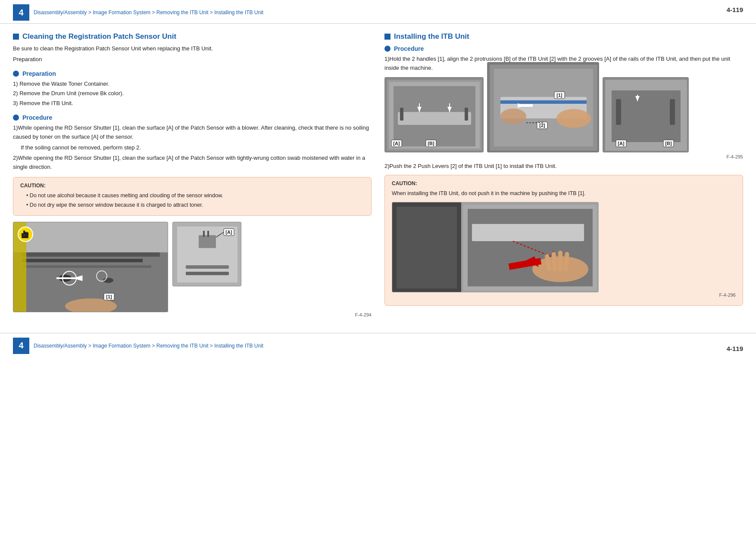  Describe the element at coordinates (192, 133) in the screenshot. I see `left-proc-step1: 1)While opening the RD Sensor Shutter [1…` at that location.